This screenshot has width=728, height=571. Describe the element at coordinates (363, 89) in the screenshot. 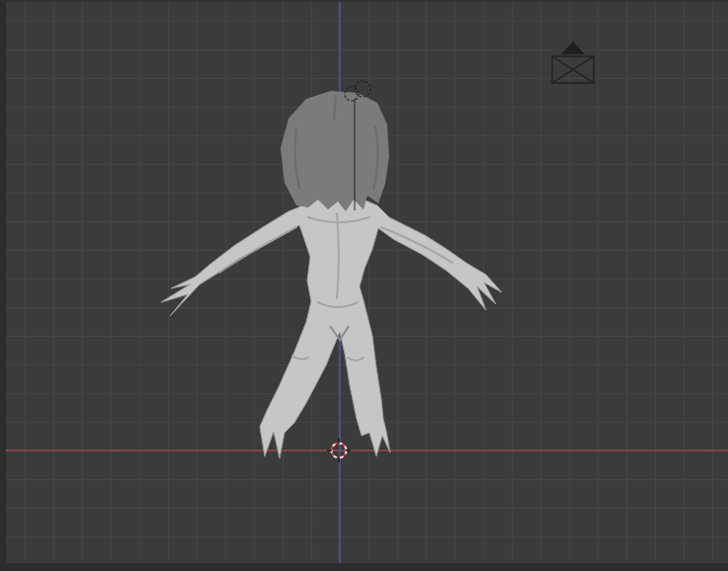

I see `dashed-circle-large` at that location.